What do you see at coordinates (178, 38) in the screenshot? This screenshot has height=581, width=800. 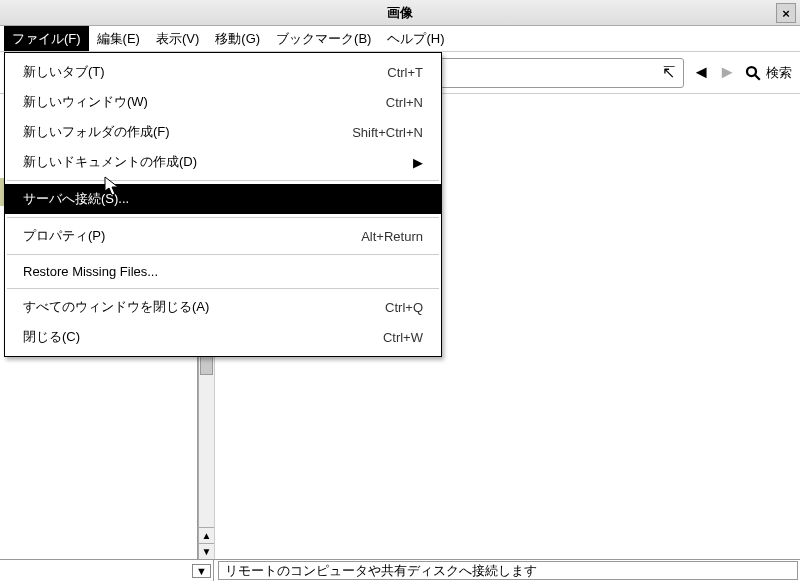 I see `menu-view: 表示(V)` at bounding box center [178, 38].